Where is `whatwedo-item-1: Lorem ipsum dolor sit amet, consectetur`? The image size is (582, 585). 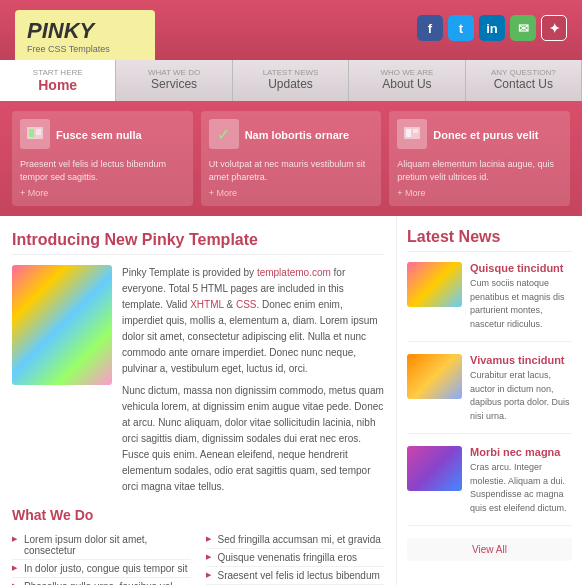 whatwedo-item-1: Lorem ipsum dolor sit amet, consectetur is located at coordinates (102, 546).